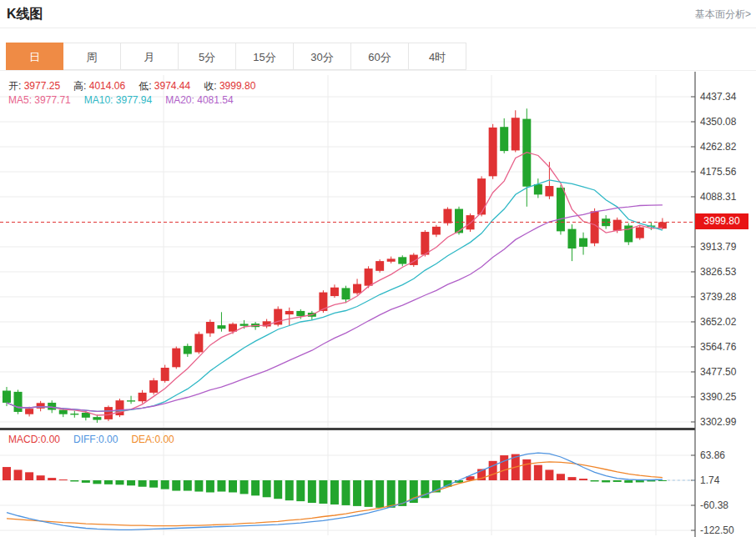 The height and width of the screenshot is (537, 756). What do you see at coordinates (164, 87) in the screenshot?
I see `low-value: 低: 3974.44` at bounding box center [164, 87].